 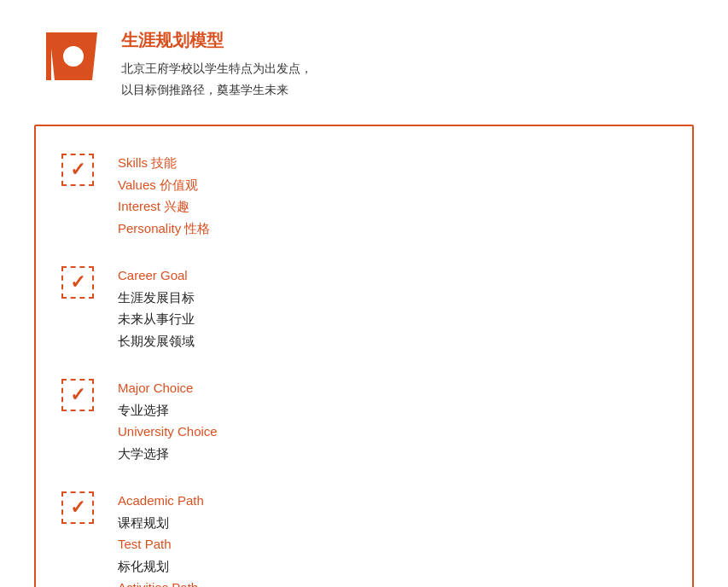 What do you see at coordinates (387, 388) in the screenshot?
I see `major-choice-label: Major Choice` at bounding box center [387, 388].